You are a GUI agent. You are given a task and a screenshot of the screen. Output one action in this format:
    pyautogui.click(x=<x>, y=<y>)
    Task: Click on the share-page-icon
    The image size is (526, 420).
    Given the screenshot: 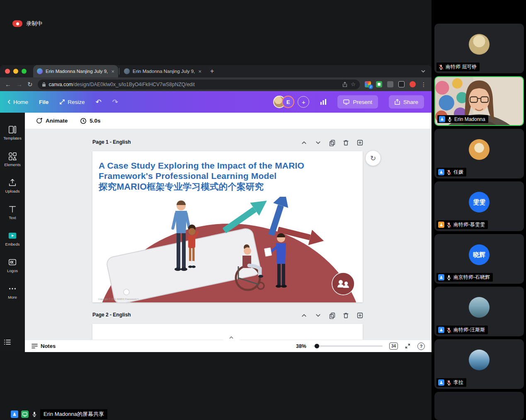 What is the action you would take?
    pyautogui.click(x=345, y=84)
    